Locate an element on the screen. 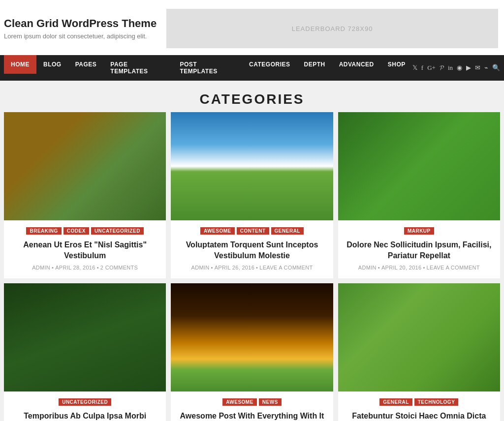 Image resolution: width=504 pixels, height=421 pixels. post-meta: ADMIN•APRIL 28, 2016•2 COMMENTS is located at coordinates (85, 268).